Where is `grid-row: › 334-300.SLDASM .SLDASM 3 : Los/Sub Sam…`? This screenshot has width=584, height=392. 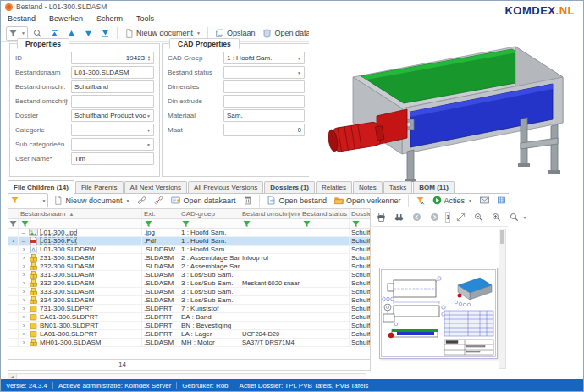
grid-row: › 334-300.SLDASM .SLDASM 3 : Los/Sub Sam… is located at coordinates (190, 301).